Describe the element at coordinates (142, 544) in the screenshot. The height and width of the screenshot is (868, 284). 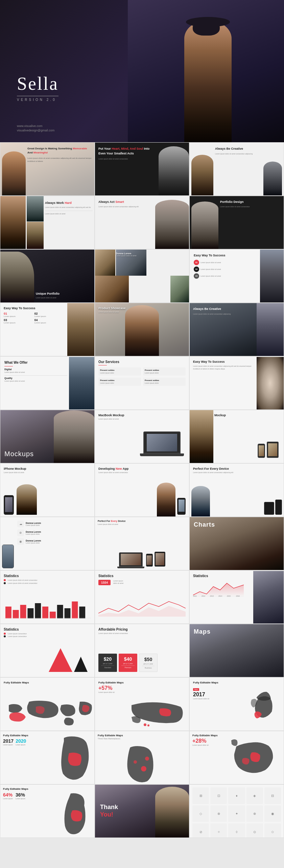
I see `slide-perfect-device-2: Perfect For Every Device Lorem ipsum dol…` at that location.